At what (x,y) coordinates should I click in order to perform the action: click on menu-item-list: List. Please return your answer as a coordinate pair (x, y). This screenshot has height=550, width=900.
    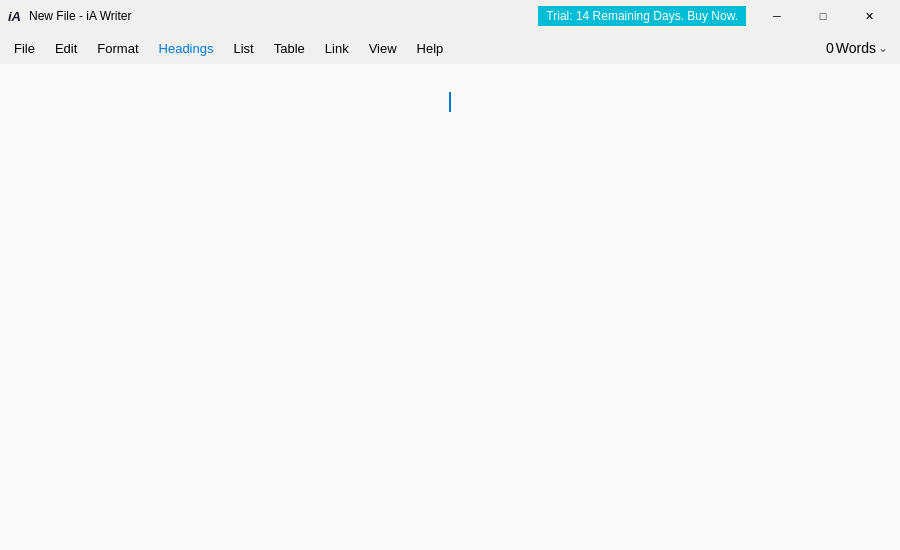
    Looking at the image, I should click on (243, 48).